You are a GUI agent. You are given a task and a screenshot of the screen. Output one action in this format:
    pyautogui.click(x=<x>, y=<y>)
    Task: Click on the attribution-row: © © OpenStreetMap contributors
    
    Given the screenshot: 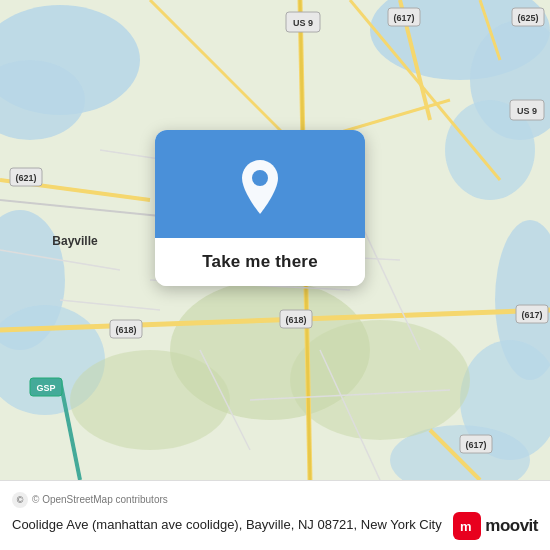 What is the action you would take?
    pyautogui.click(x=275, y=500)
    